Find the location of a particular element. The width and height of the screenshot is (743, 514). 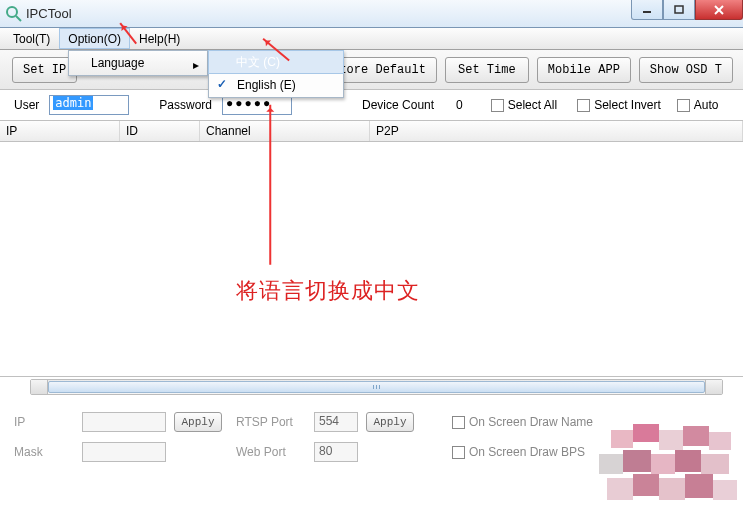

auto-checkbox: Auto is located at coordinates (698, 105).